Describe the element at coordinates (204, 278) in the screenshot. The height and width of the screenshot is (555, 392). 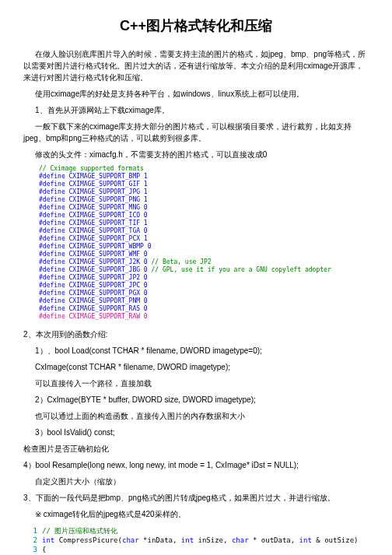
I see `define-line: #define CXIMAGE_SUPPORT_JP2 0` at that location.